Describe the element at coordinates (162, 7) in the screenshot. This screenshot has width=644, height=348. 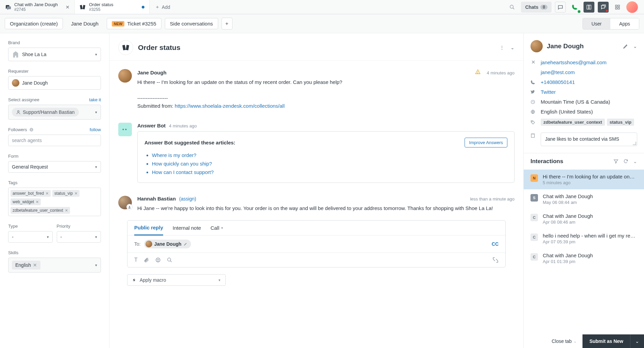
I see `add-tab-button: ＋ Add` at that location.